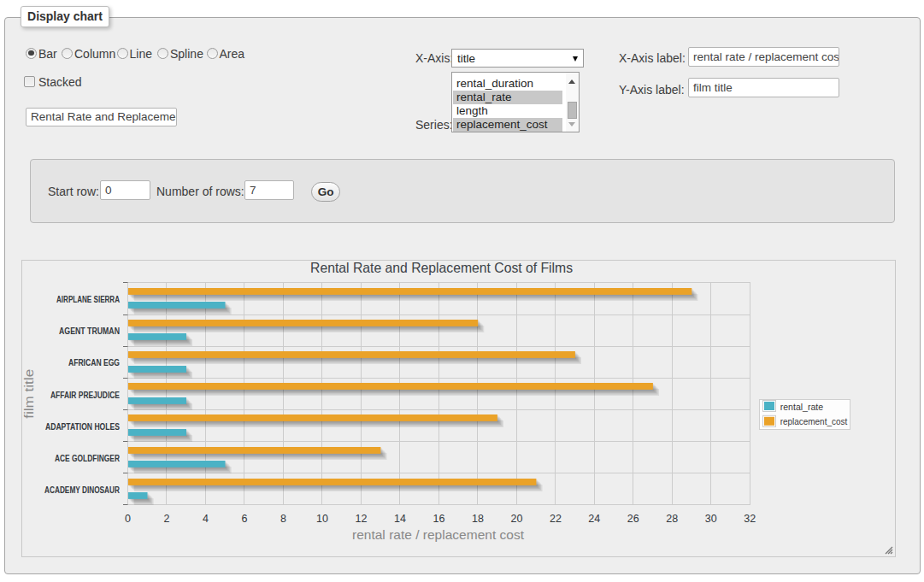  I want to click on svg-text: rental rate / replacement cost, so click(438, 535).